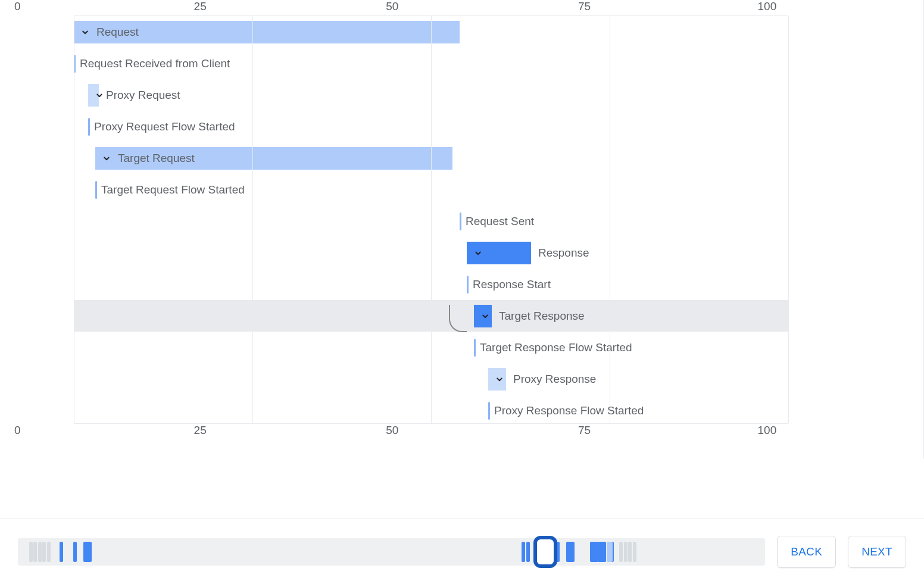 This screenshot has height=587, width=924. I want to click on timeline-bar: Request Sent, so click(497, 221).